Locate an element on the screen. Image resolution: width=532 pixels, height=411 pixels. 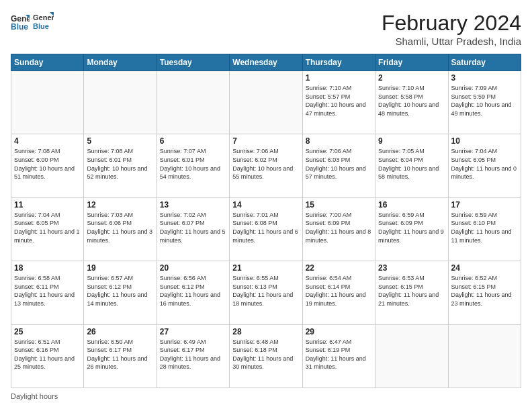
calendar-week-row: 25Sunrise: 6:51 AM Sunset: 6:16 PM Dayli… is located at coordinates (266, 356).